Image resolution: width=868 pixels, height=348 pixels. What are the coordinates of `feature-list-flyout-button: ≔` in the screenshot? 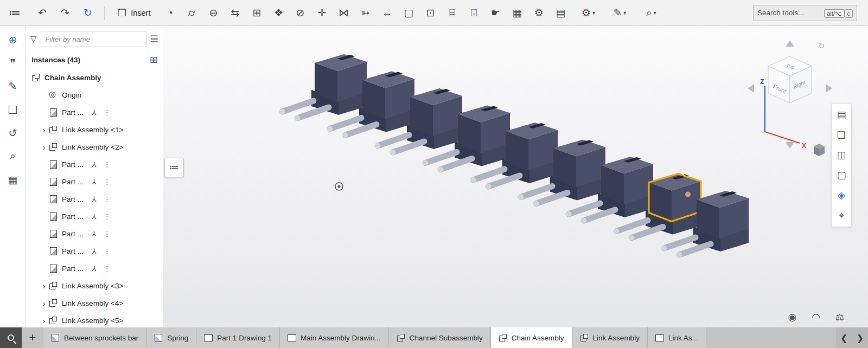 It's located at (174, 167).